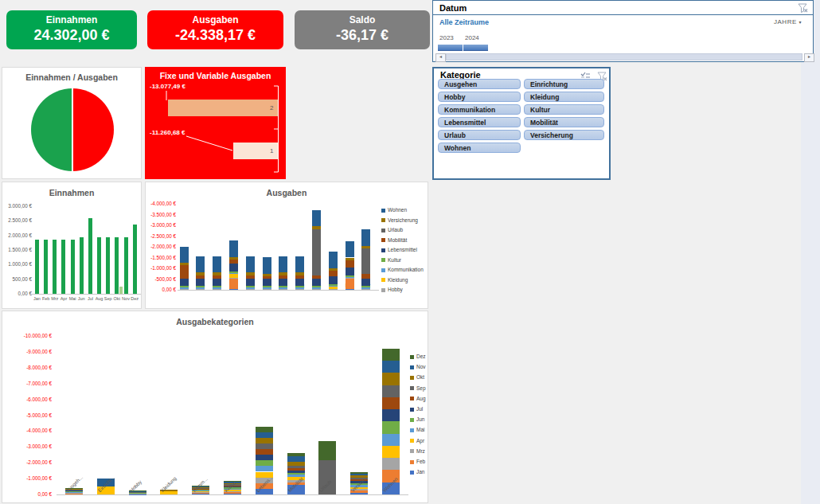 The height and width of the screenshot is (504, 820). Describe the element at coordinates (283, 277) in the screenshot. I see `ausgaben-segment-mobilität-jul` at that location.